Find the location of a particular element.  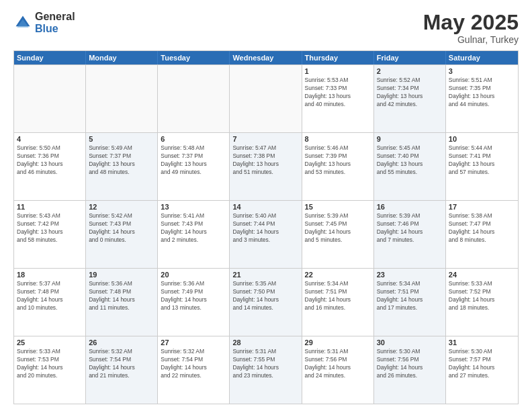

day-number: 25 is located at coordinates (50, 342).